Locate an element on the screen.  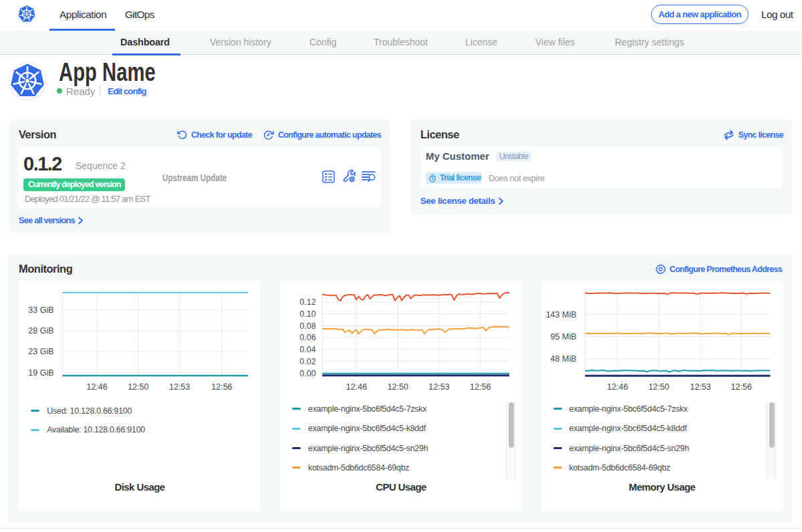
svg-text: 0.12 is located at coordinates (307, 302).